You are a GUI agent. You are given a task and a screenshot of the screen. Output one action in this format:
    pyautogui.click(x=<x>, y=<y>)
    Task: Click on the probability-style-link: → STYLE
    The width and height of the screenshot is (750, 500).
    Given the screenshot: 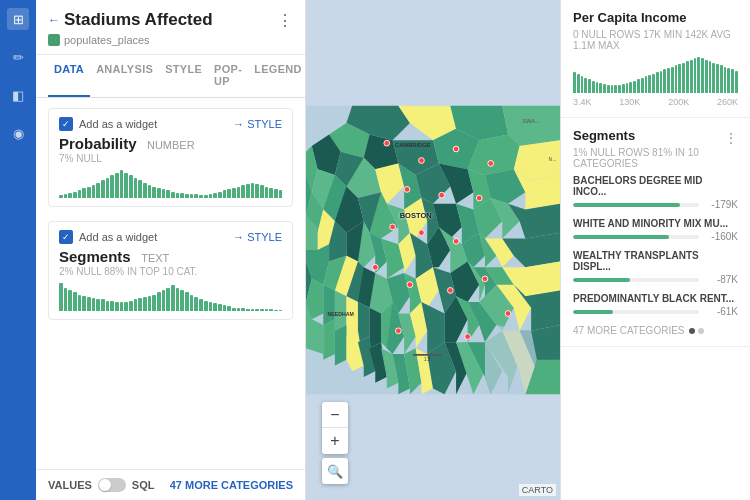 What is the action you would take?
    pyautogui.click(x=258, y=124)
    